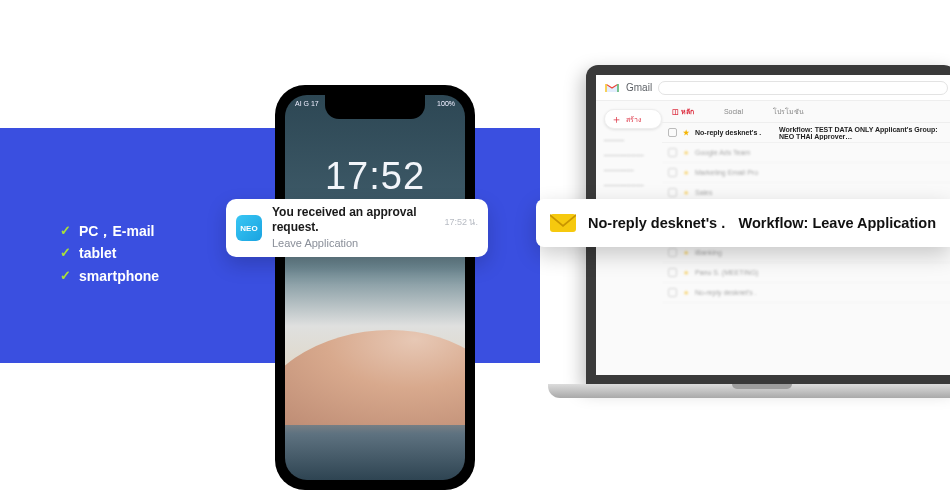 The image size is (950, 500). Describe the element at coordinates (110, 253) in the screenshot. I see `list-item: ✓tablet` at that location.